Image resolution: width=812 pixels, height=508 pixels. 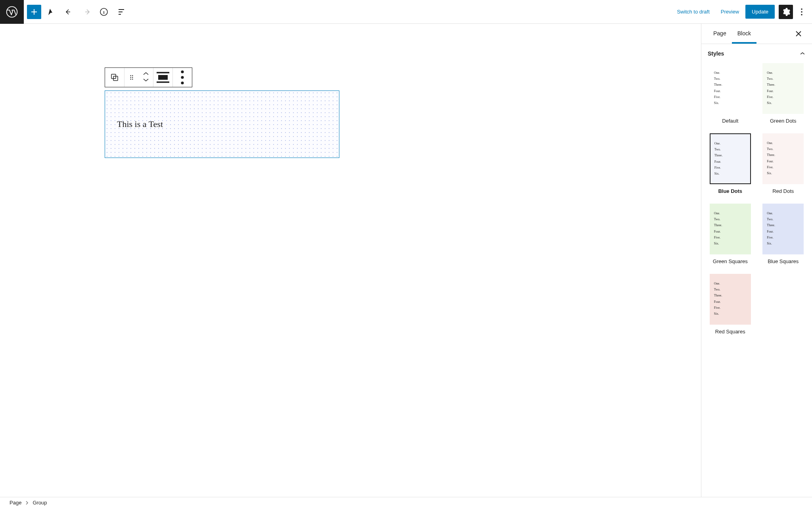 What do you see at coordinates (69, 12) in the screenshot?
I see `undo-button` at bounding box center [69, 12].